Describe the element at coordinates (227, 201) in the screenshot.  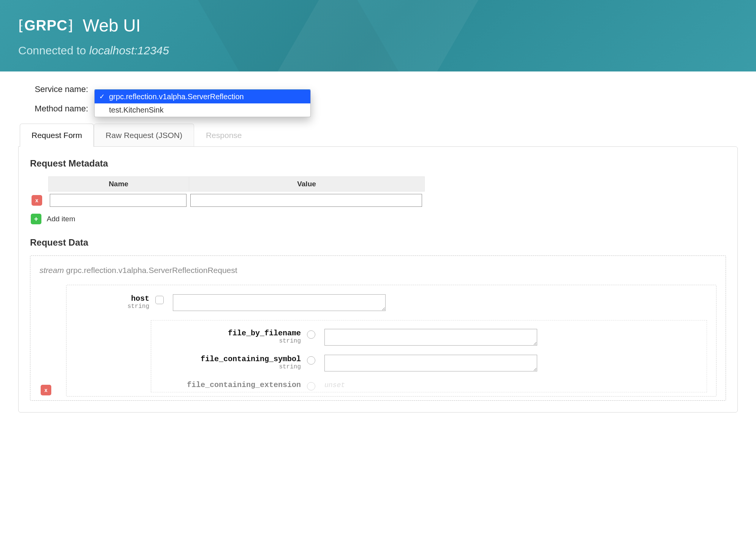
I see `metadata-row: x` at that location.